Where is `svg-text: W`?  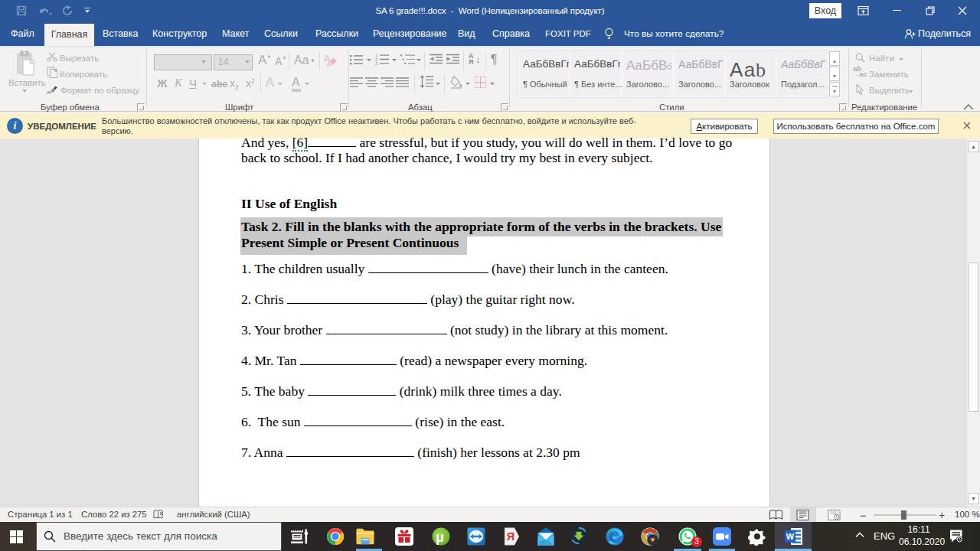
svg-text: W is located at coordinates (790, 536).